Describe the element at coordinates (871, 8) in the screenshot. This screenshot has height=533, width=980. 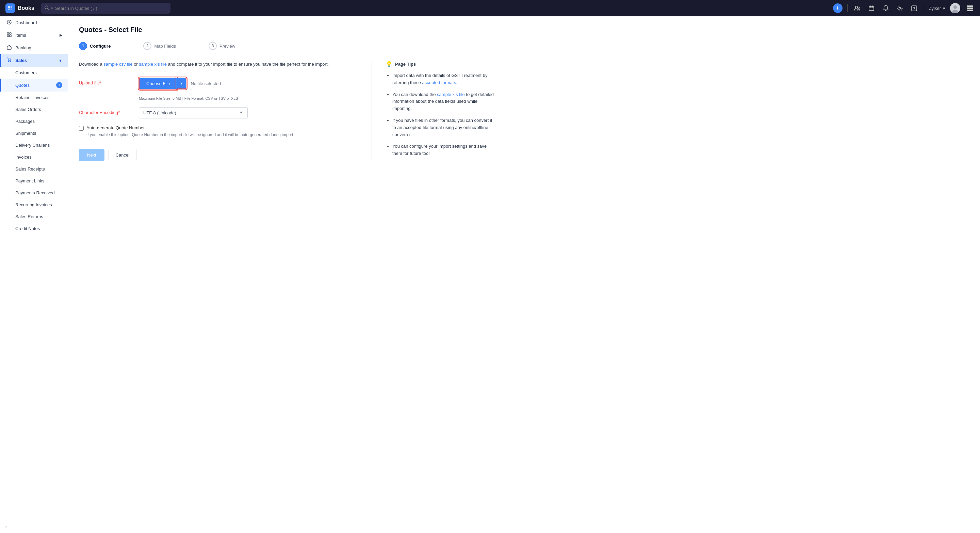
I see `calendar-icon` at that location.